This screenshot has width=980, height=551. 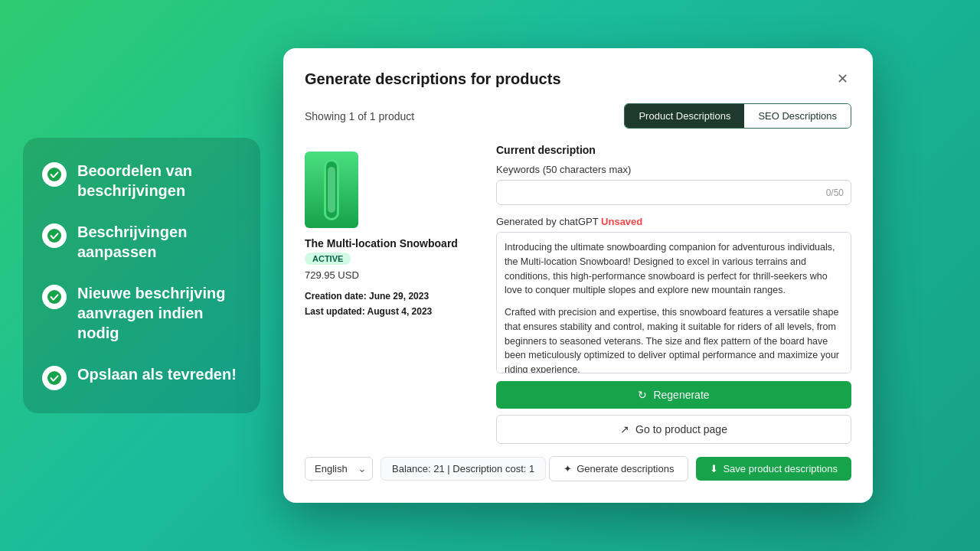 I want to click on keywords-count: 0/50, so click(x=835, y=193).